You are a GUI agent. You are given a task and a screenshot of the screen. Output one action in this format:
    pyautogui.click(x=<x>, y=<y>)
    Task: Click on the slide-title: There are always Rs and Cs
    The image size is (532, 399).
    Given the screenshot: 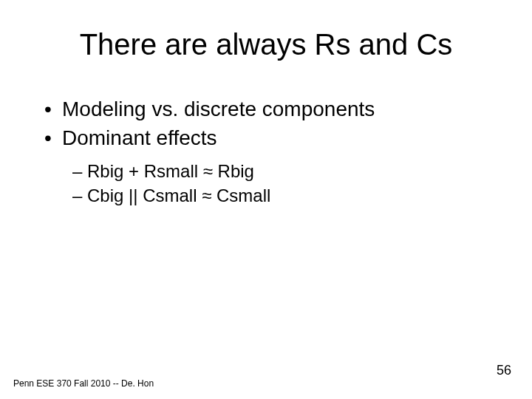 What is the action you would take?
    pyautogui.click(x=266, y=44)
    